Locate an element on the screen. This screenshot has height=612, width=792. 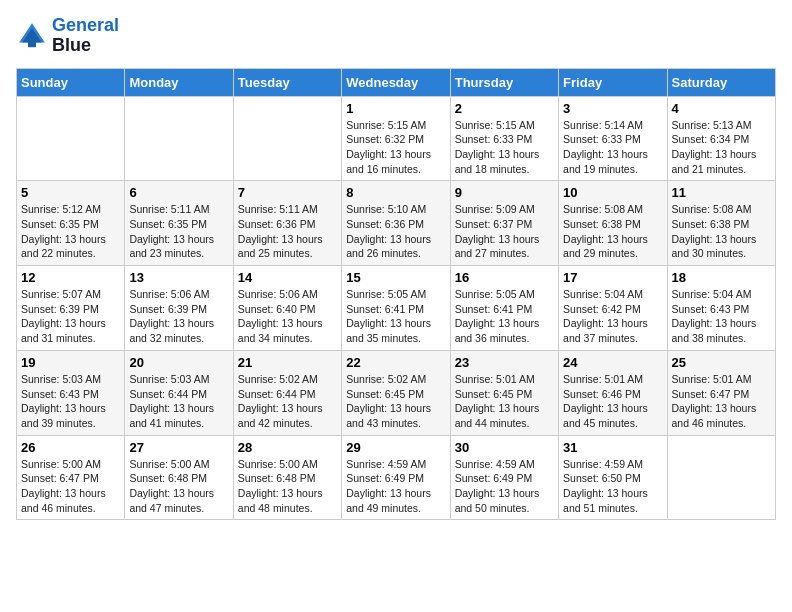
day-number: 6 is located at coordinates (178, 192).